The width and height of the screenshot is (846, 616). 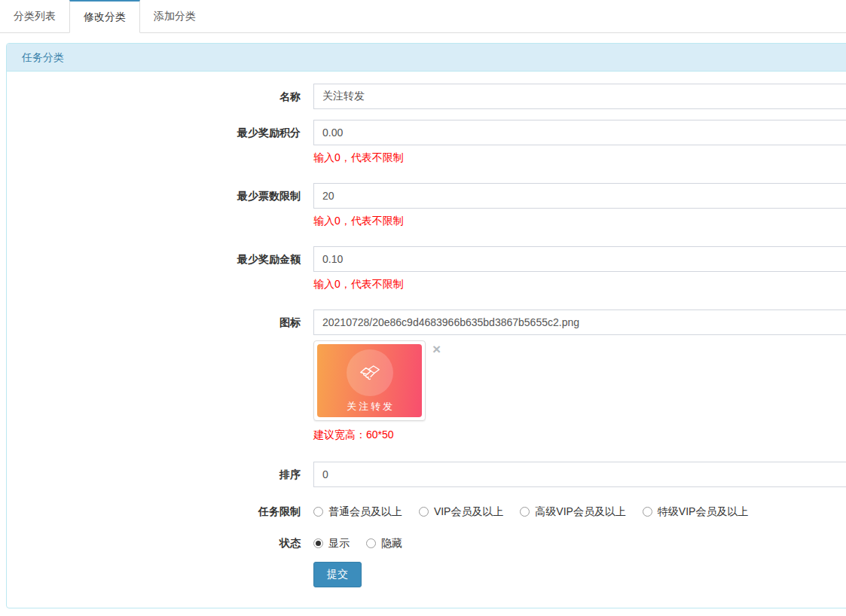 I want to click on form-row-min-votes: 最少票数限制 输入0，代表不限制, so click(x=426, y=205).